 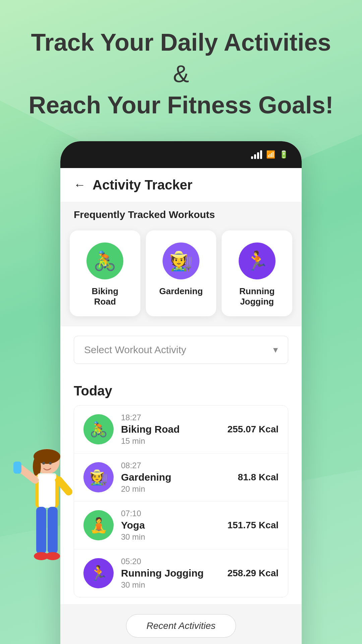 What do you see at coordinates (269, 155) in the screenshot?
I see `status-icons: 📶 🔋` at bounding box center [269, 155].